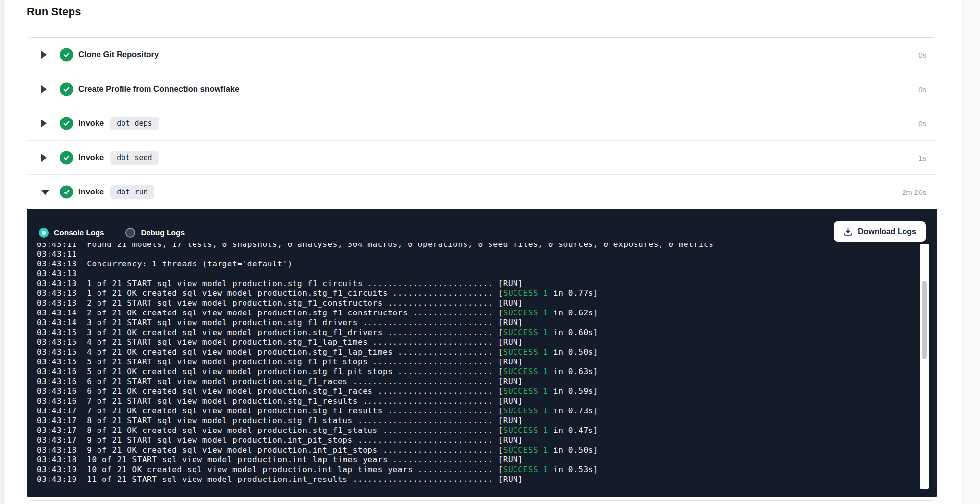  I want to click on log-line: 03:43:18 9 of 21 OK created sql view mod…, so click(477, 450).